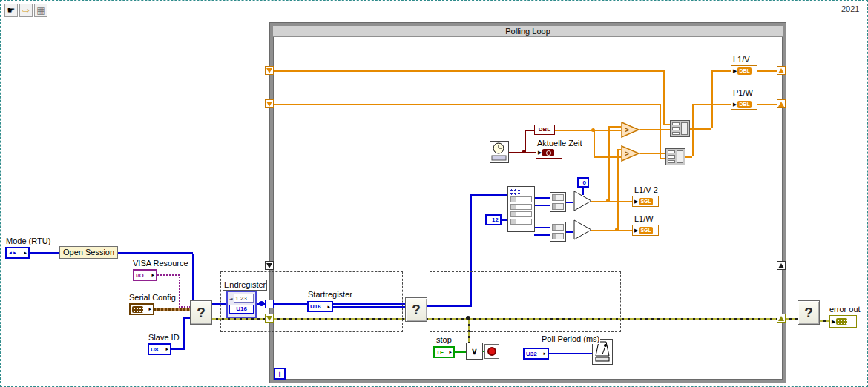 Image resolution: width=868 pixels, height=387 pixels. I want to click on clock-icon, so click(499, 152).